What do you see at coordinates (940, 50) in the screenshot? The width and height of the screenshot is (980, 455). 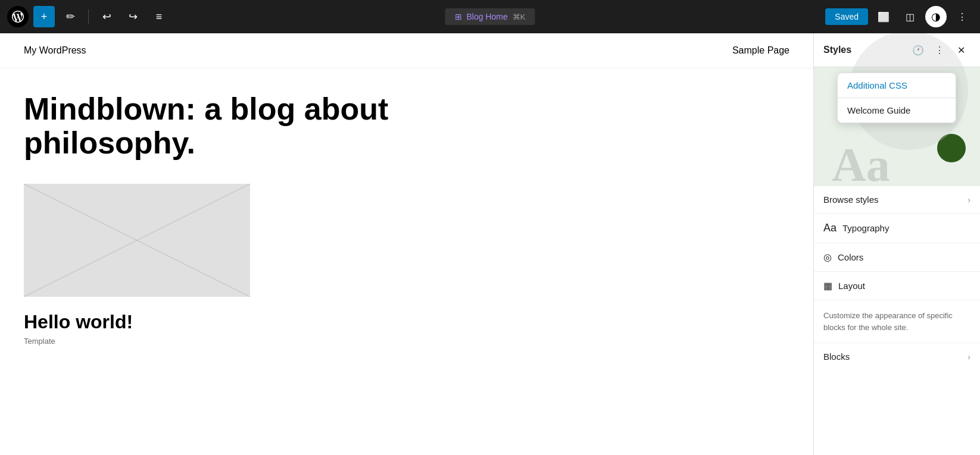 I see `panel-more-button: ⋮` at bounding box center [940, 50].